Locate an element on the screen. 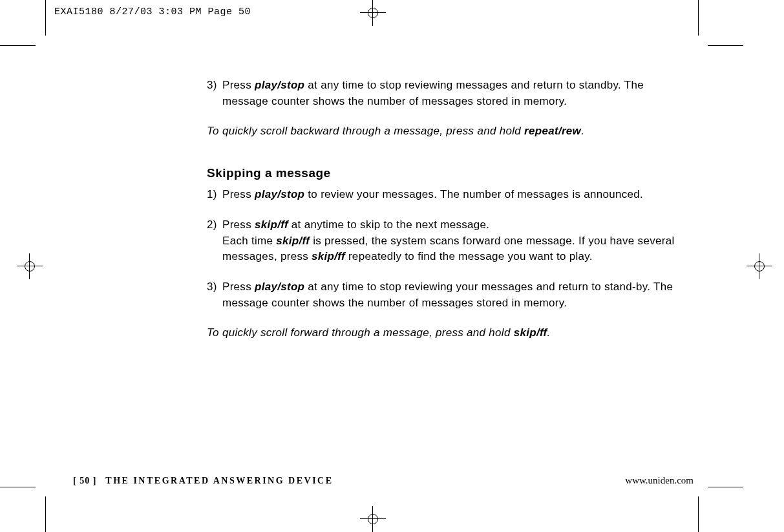 The width and height of the screenshot is (784, 532). text: to review your messages. The number of m… is located at coordinates (474, 194).